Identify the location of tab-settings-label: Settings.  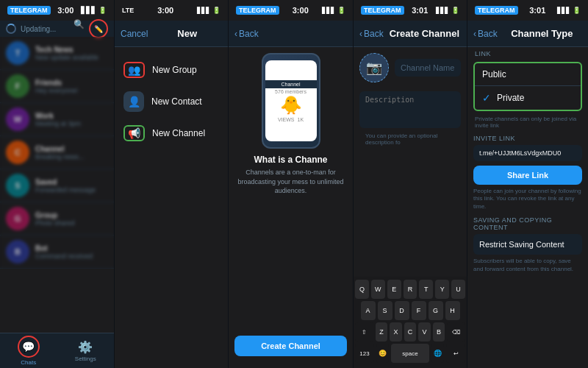
(85, 359).